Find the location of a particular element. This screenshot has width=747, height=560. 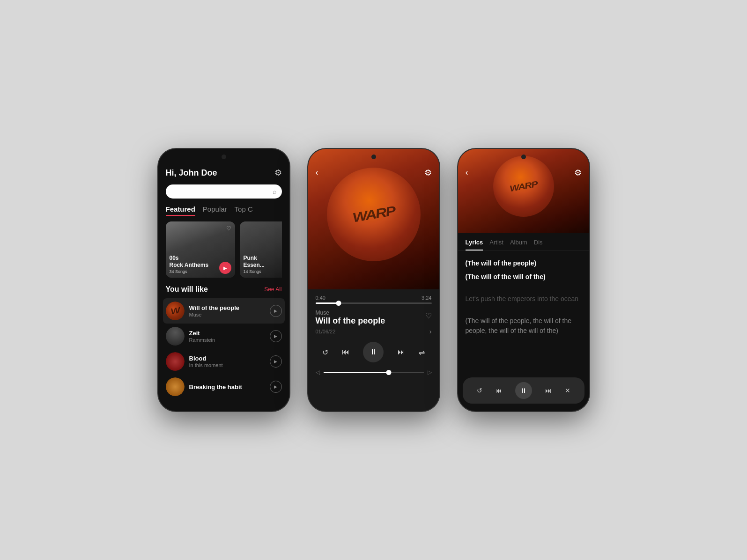

player-bottom: 0:40 3:24 Muse Will of the people is located at coordinates (374, 350).